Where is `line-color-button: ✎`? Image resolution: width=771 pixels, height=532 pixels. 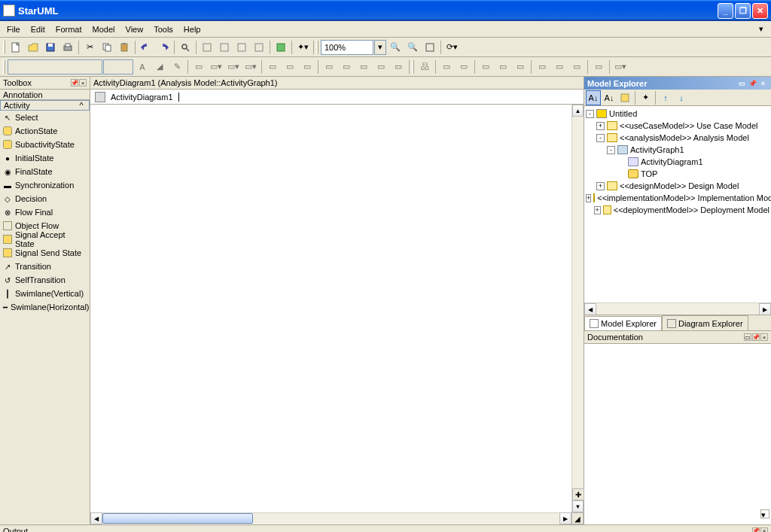 line-color-button: ✎ is located at coordinates (177, 67).